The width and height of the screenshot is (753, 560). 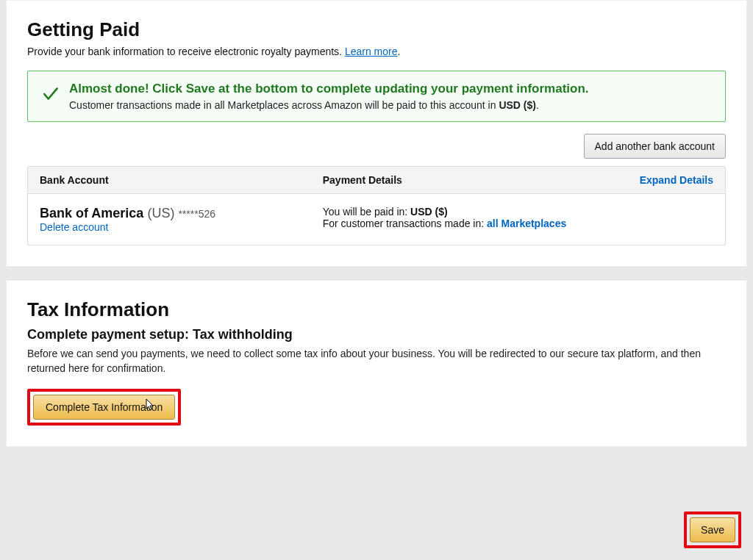 What do you see at coordinates (463, 180) in the screenshot?
I see `col-header-payment: Payment Details` at bounding box center [463, 180].